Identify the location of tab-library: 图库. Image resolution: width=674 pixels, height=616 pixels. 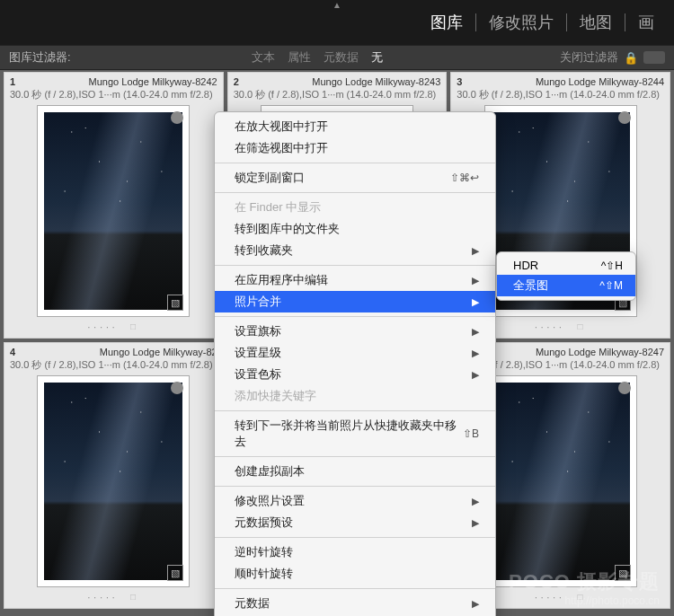
(447, 22).